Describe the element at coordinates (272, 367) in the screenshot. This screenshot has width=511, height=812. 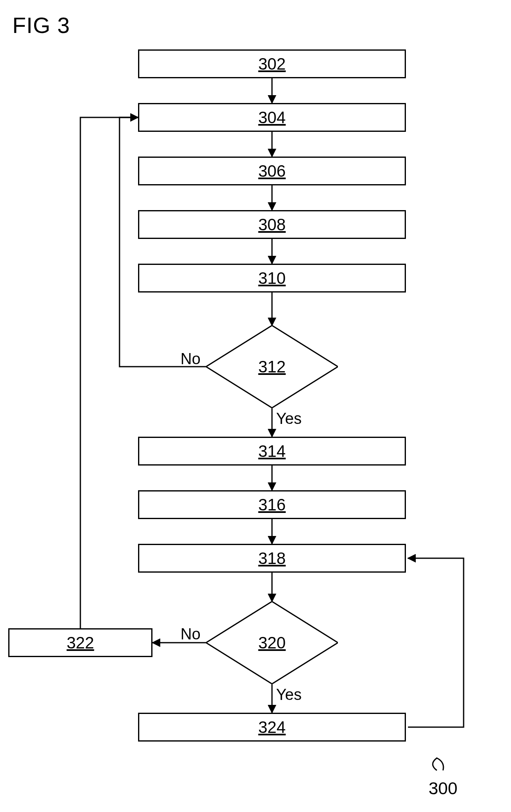
I see `decision-312: 312` at that location.